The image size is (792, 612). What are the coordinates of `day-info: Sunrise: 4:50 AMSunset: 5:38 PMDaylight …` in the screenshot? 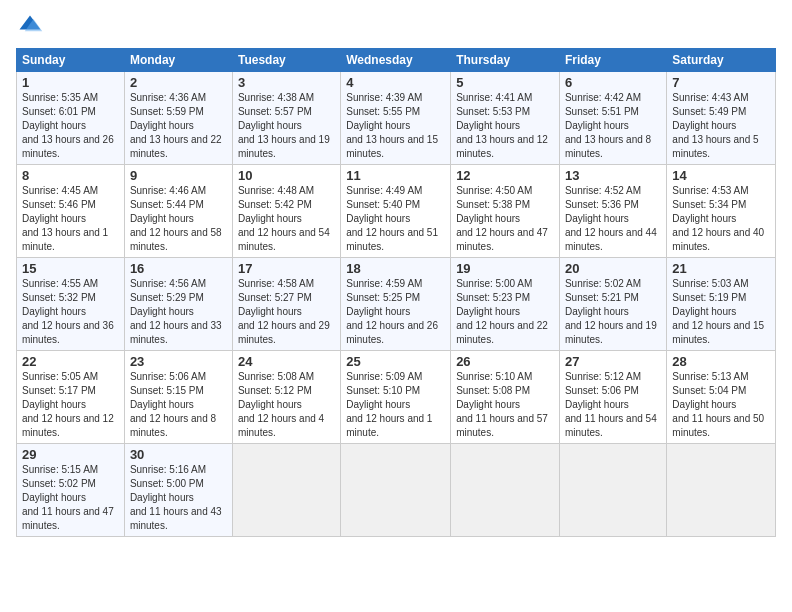 It's located at (502, 218).